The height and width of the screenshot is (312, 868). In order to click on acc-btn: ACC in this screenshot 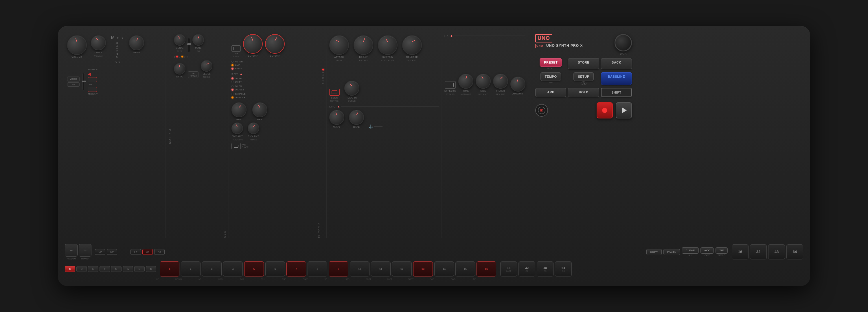, I will do `click(707, 250)`.